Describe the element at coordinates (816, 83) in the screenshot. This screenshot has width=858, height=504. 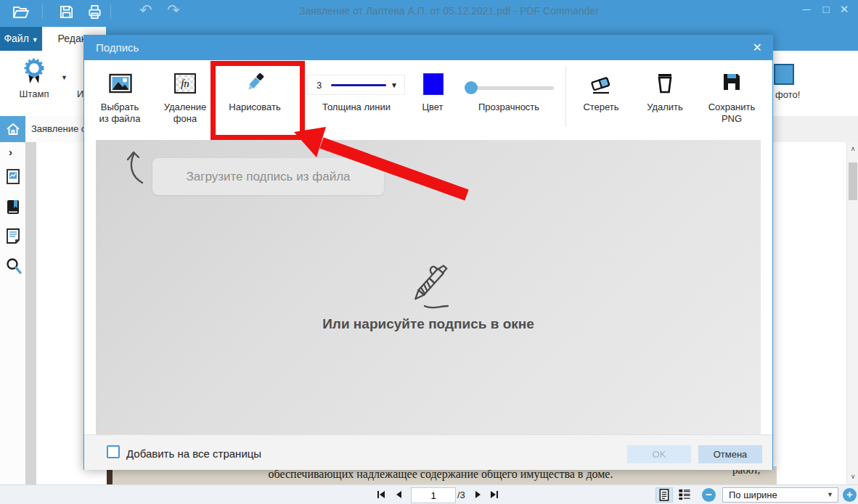
I see `ribbon-panel-right: фото!` at that location.